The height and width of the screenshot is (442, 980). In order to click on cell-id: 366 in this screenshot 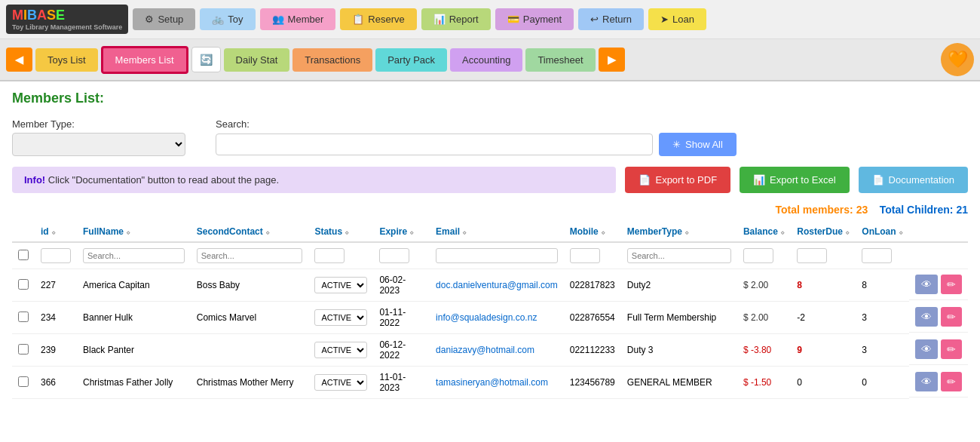, I will do `click(56, 383)`.